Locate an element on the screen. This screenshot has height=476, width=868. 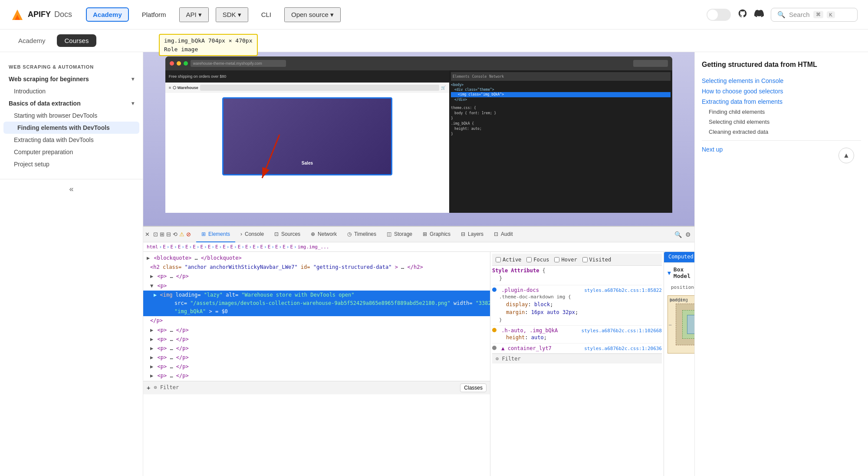
search-icon: 🔍 is located at coordinates (781, 15).